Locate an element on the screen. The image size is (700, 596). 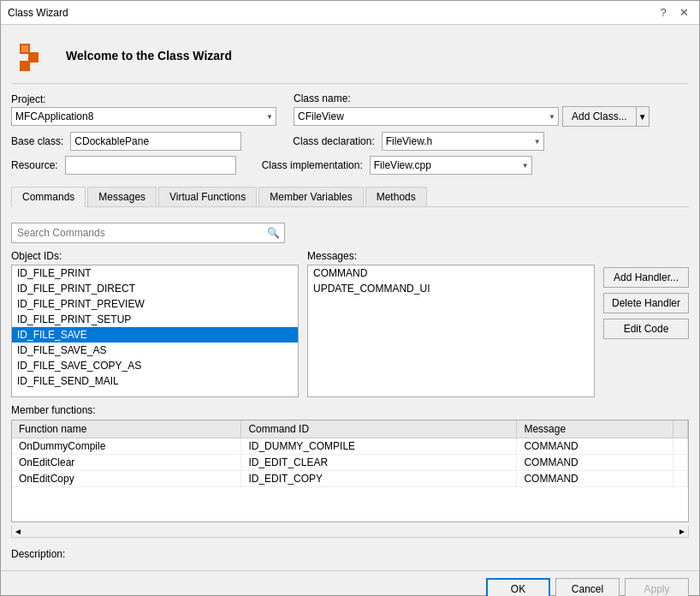
class-decl-label: Class declaration: is located at coordinates (334, 141).